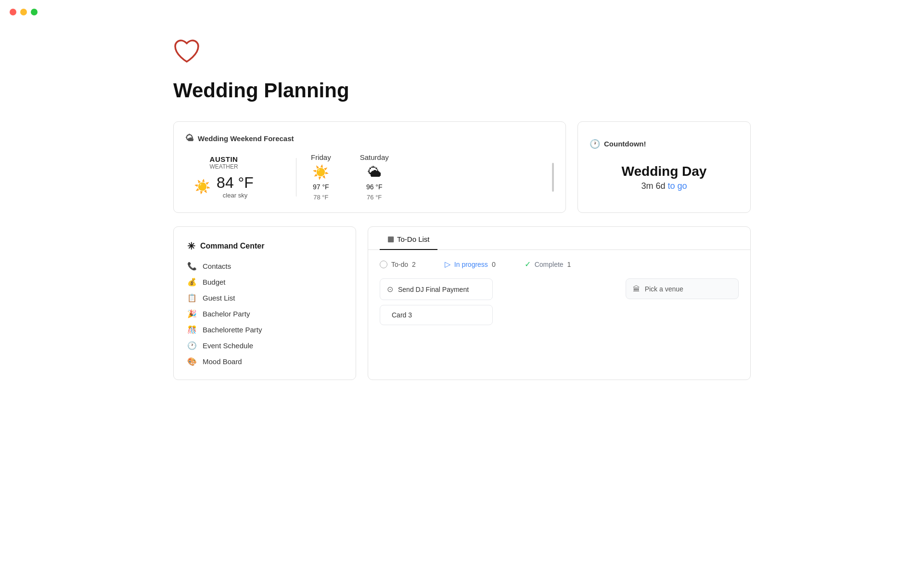 This screenshot has height=578, width=924. What do you see at coordinates (265, 314) in the screenshot?
I see `sidebar-item-bachelor-party: 🎉 Bachelor Party` at bounding box center [265, 314].